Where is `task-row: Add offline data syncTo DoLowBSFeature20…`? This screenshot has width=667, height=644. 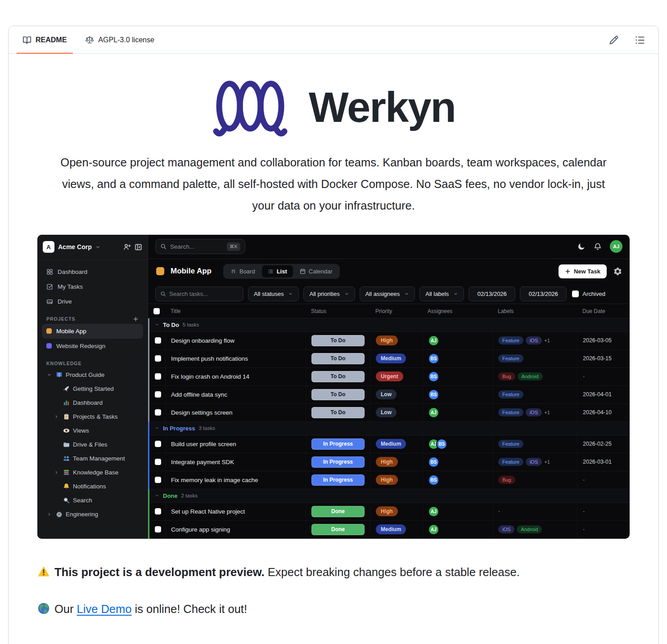 task-row: Add offline data syncTo DoLowBSFeature20… is located at coordinates (390, 395).